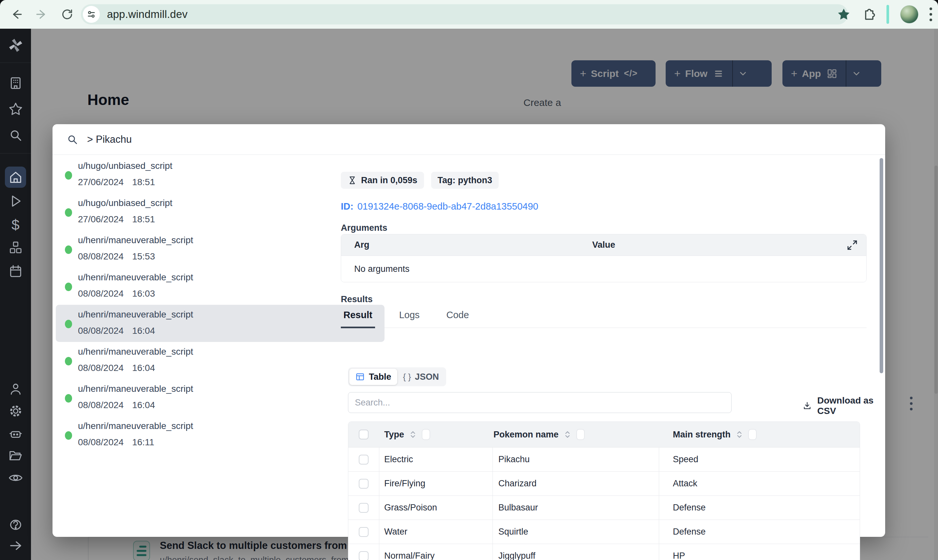 The width and height of the screenshot is (938, 560). What do you see at coordinates (604, 552) in the screenshot?
I see `table-row: Normal/Fairy Jigglypuff HP` at bounding box center [604, 552].